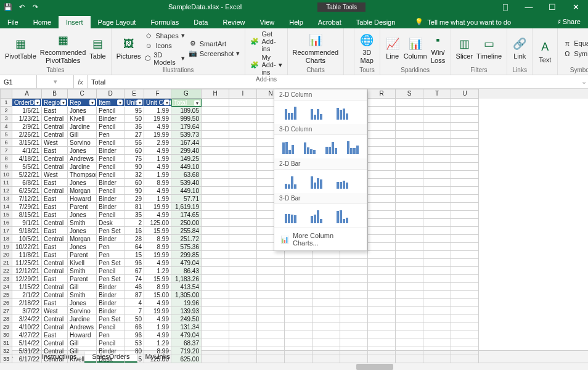 This screenshot has height=370, width=588. I want to click on cell: 1.29, so click(158, 271).